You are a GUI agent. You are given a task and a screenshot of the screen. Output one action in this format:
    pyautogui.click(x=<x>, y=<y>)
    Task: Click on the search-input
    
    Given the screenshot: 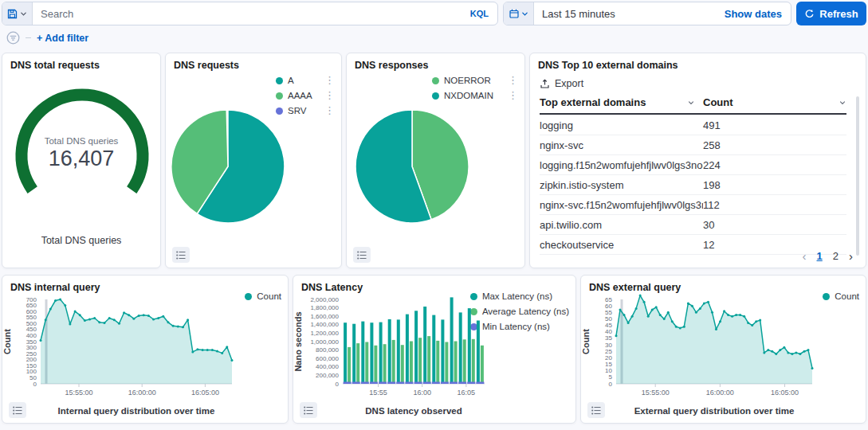 What is the action you would take?
    pyautogui.click(x=247, y=14)
    